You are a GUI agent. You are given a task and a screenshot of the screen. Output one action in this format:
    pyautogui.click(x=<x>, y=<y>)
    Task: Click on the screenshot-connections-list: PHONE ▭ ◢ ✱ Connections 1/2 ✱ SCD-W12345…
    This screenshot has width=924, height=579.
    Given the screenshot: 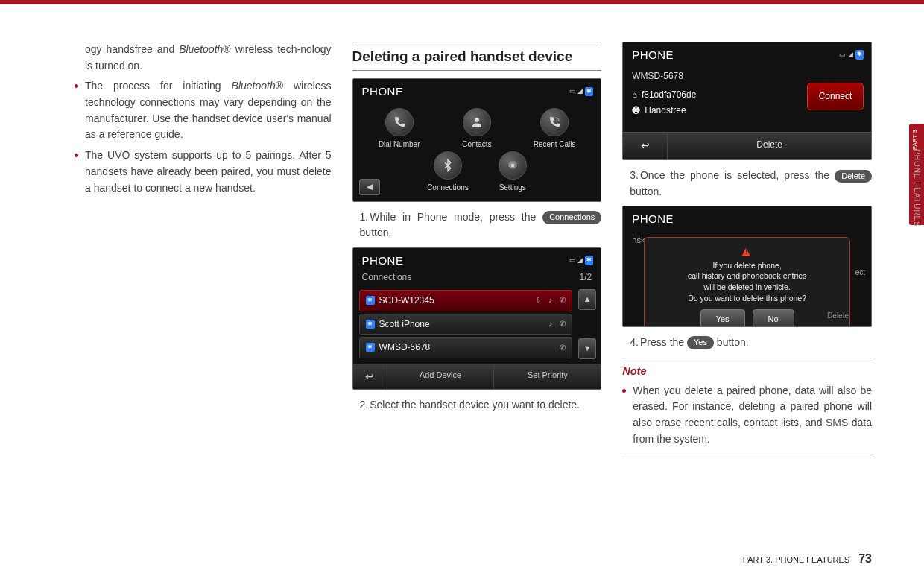 What is the action you would take?
    pyautogui.click(x=477, y=319)
    